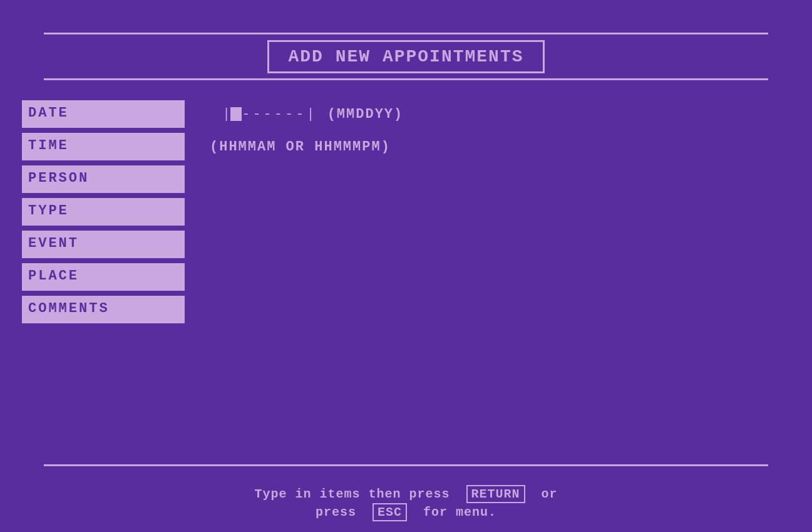 The width and height of the screenshot is (812, 532). I want to click on date-bracket-right: |, so click(311, 114).